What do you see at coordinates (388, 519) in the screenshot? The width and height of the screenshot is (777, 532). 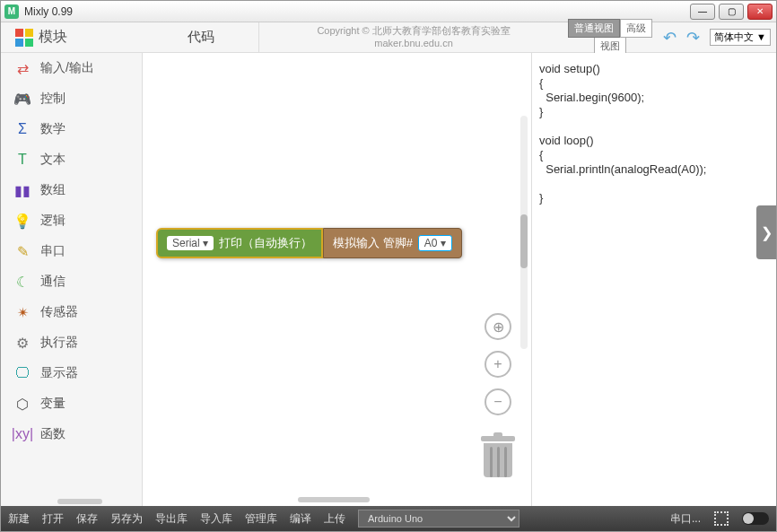 I see `bottombar: 新建 打开 保存 另存为 导出库 导入库 管理库 编译 上传 Arduino U…` at bounding box center [388, 519].